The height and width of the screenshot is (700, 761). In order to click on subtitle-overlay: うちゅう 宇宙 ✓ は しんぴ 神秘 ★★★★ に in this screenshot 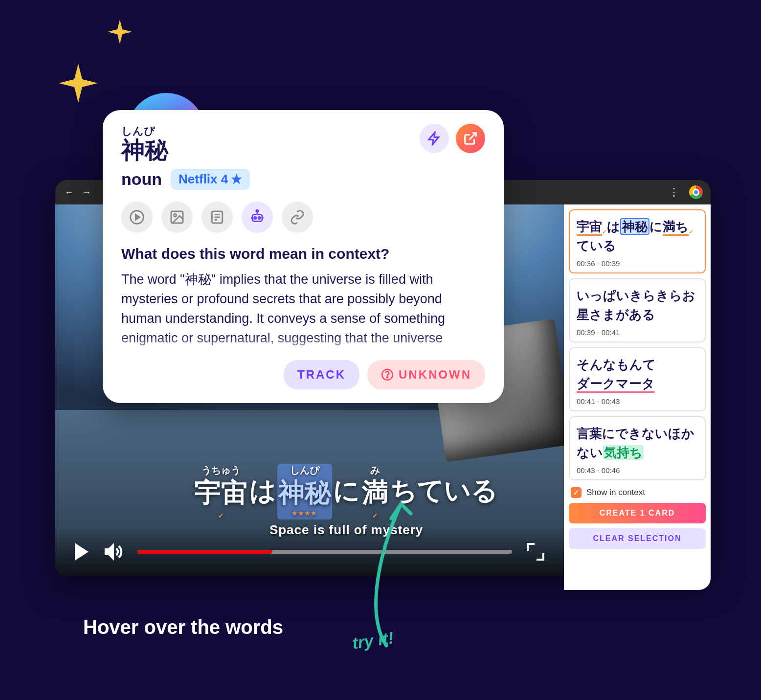, I will do `click(346, 501)`.